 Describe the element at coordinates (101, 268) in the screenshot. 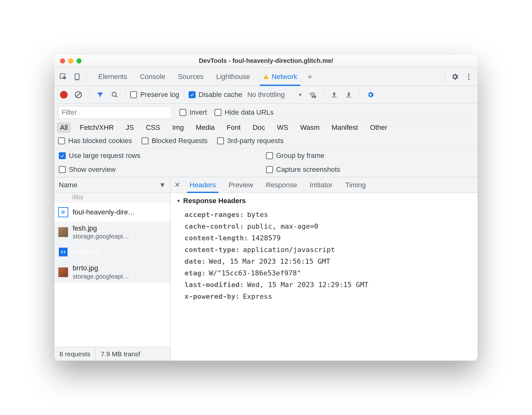

I see `request-name: brrto.jpg` at that location.